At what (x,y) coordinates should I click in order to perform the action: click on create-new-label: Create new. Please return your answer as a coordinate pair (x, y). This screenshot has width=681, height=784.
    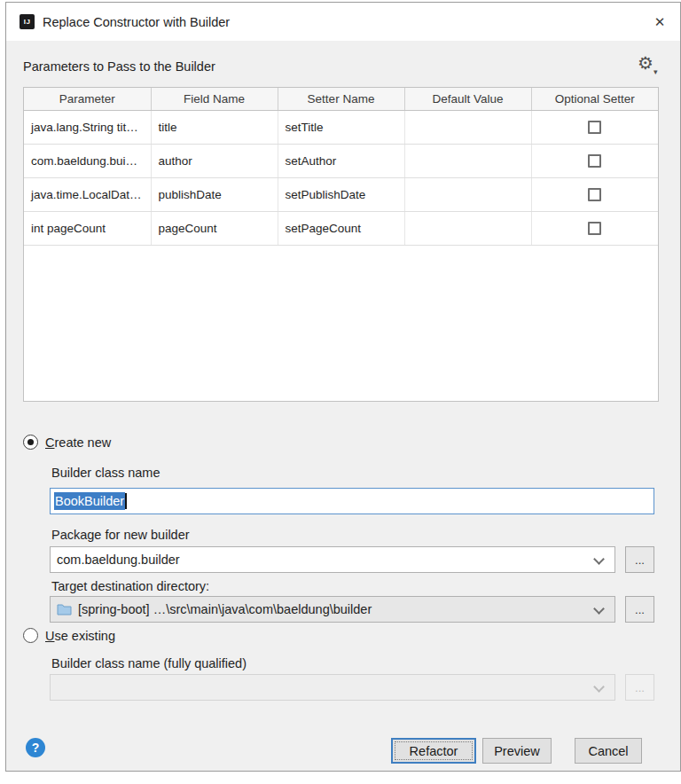
    Looking at the image, I should click on (78, 443).